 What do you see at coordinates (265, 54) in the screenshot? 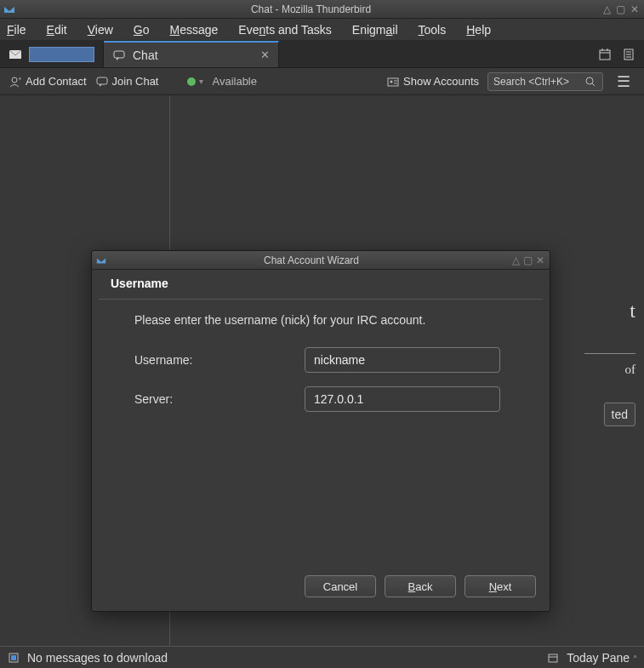
I see `tab-close-icon: ✕` at bounding box center [265, 54].